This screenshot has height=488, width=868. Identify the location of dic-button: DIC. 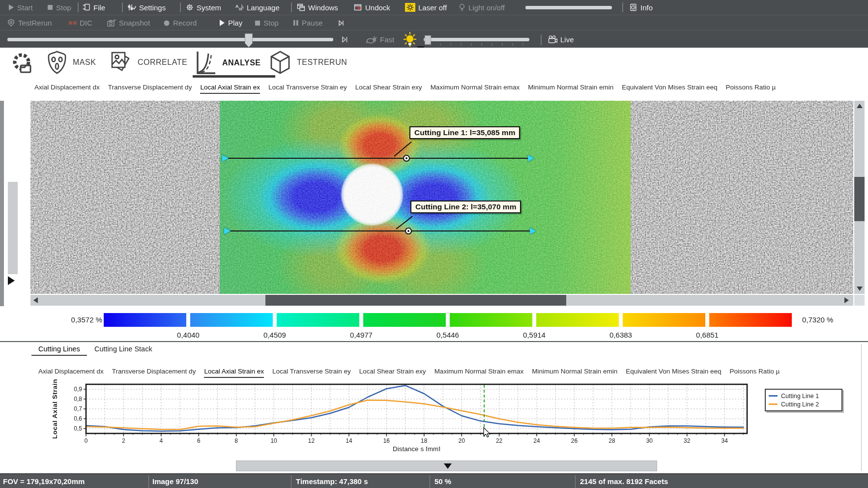
(81, 23).